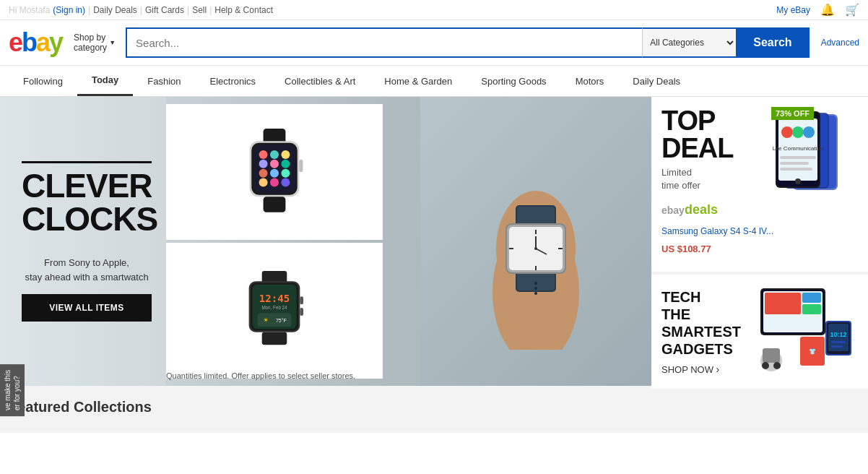 Image resolution: width=868 pixels, height=474 pixels. Describe the element at coordinates (773, 43) in the screenshot. I see `search-button: Search` at that location.